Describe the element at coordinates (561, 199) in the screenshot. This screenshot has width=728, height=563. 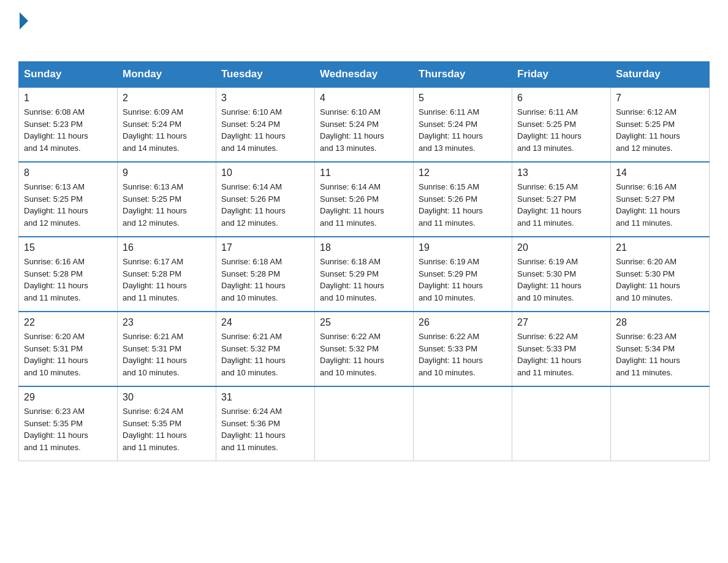
I see `day-cell-13: 13 Sunrise: 6:15 AMSunset: 5:27 PMDaylig…` at that location.